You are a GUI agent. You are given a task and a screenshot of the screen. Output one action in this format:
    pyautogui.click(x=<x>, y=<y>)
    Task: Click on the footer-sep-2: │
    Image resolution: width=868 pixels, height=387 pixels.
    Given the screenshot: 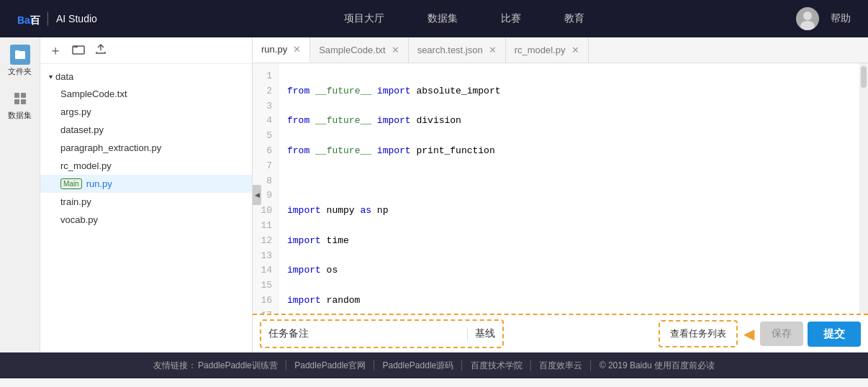 What is the action you would take?
    pyautogui.click(x=462, y=365)
    